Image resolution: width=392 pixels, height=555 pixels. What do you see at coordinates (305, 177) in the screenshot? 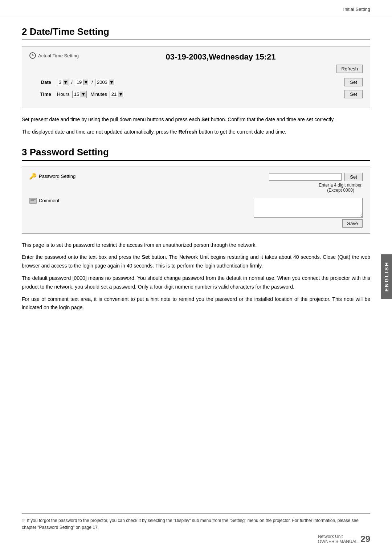
I see `password-input` at bounding box center [305, 177].